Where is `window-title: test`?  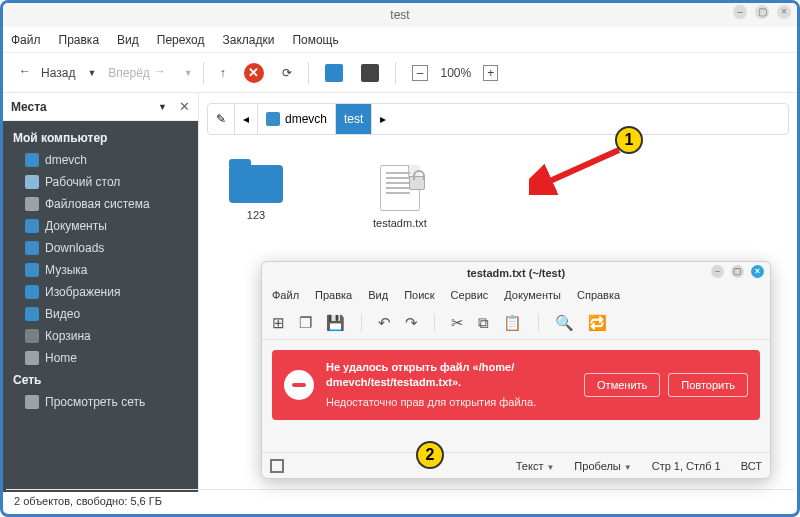 window-title: test is located at coordinates (400, 15).